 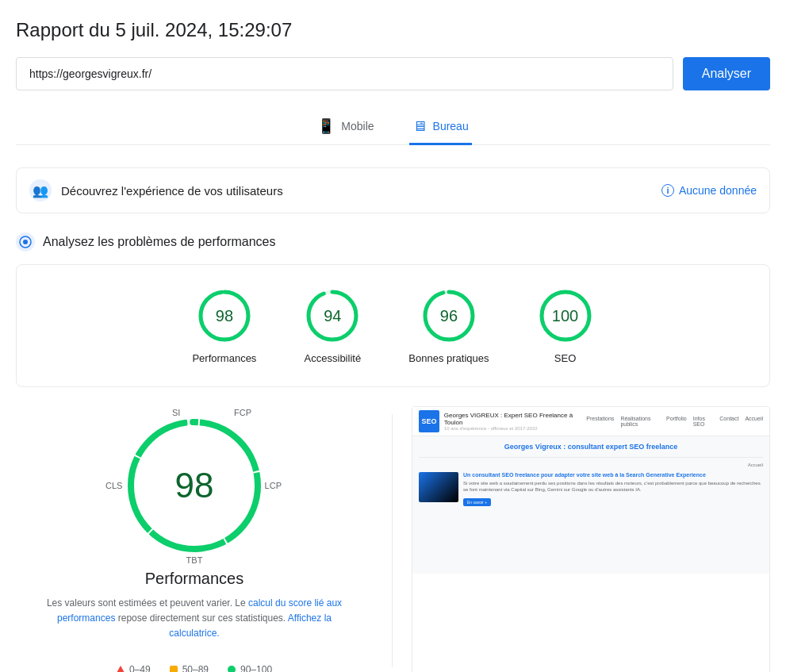 What do you see at coordinates (451, 126) in the screenshot?
I see `tab-bureau-label: Bureau` at bounding box center [451, 126].